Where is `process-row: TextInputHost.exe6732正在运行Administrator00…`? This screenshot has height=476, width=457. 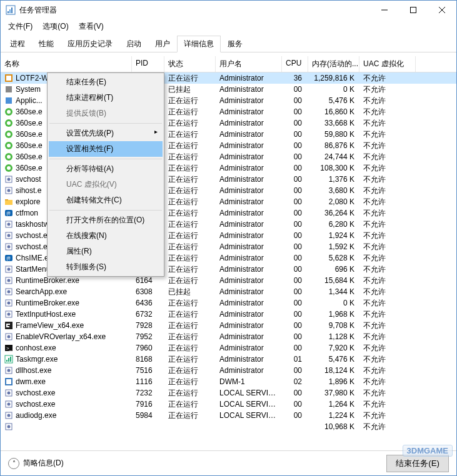
process-row: TextInputHost.exe6732正在运行Administrator00… is located at coordinates (229, 314).